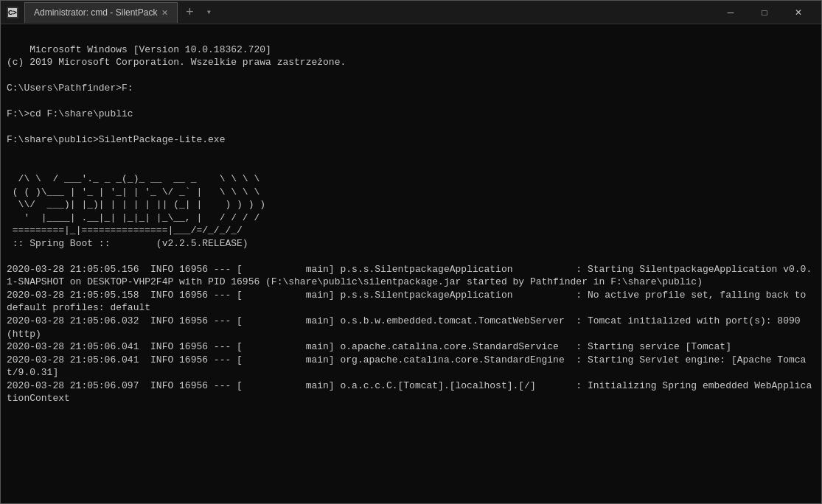 The image size is (822, 504). Describe the element at coordinates (189, 13) in the screenshot. I see `new-tab-button: +` at that location.